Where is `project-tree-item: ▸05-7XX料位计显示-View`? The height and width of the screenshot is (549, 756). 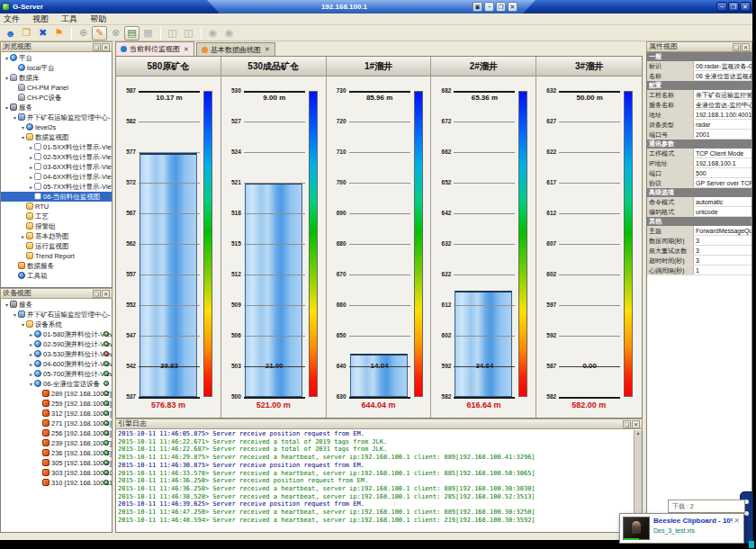
project-tree-item: ▸05-7XX料位计显示-View is located at coordinates (56, 187).